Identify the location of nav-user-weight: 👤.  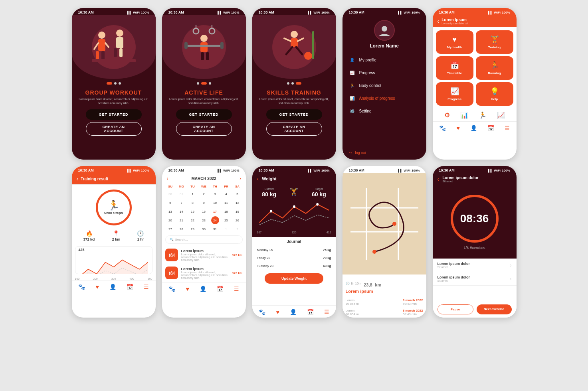
(293, 312).